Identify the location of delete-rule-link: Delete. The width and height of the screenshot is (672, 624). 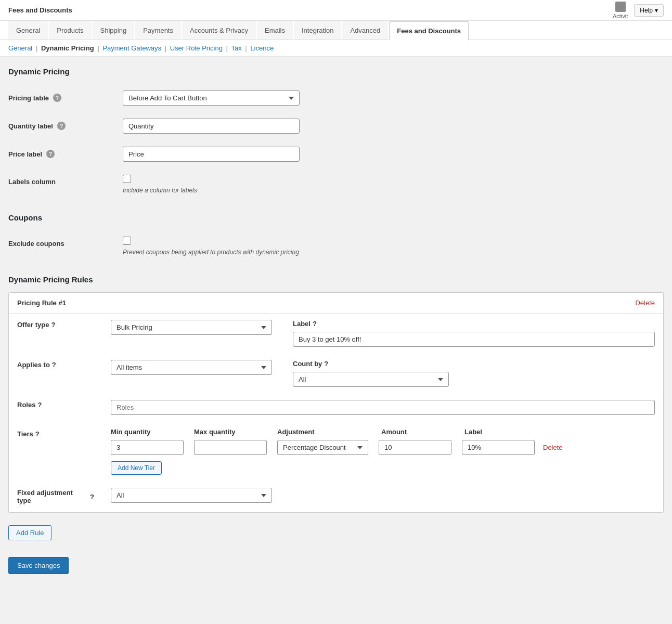
(645, 303).